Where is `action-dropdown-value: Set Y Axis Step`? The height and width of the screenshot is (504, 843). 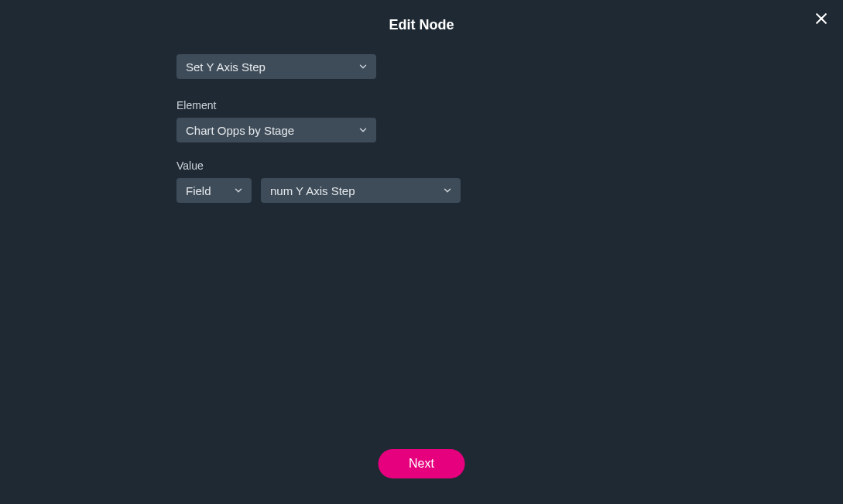 action-dropdown-value: Set Y Axis Step is located at coordinates (226, 67).